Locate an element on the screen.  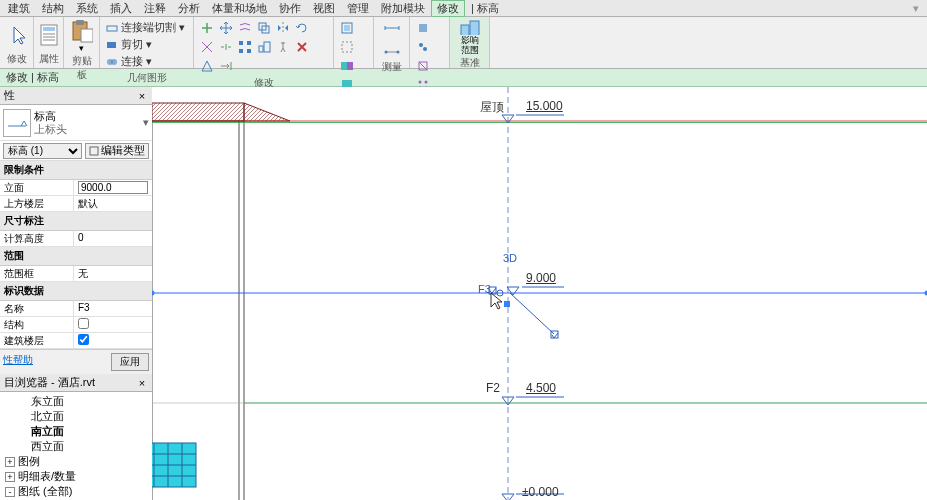
dimension-icon is located at coordinates (392, 50).